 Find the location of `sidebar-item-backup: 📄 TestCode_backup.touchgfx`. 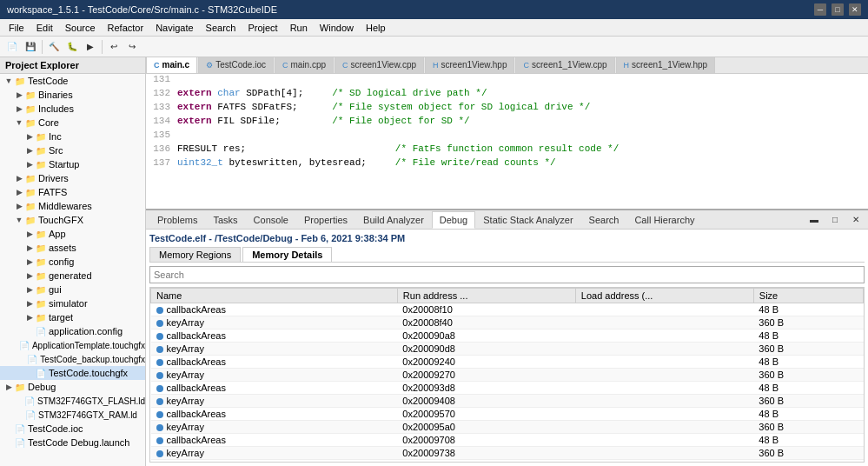

sidebar-item-backup: 📄 TestCode_backup.touchgfx is located at coordinates (73, 359).